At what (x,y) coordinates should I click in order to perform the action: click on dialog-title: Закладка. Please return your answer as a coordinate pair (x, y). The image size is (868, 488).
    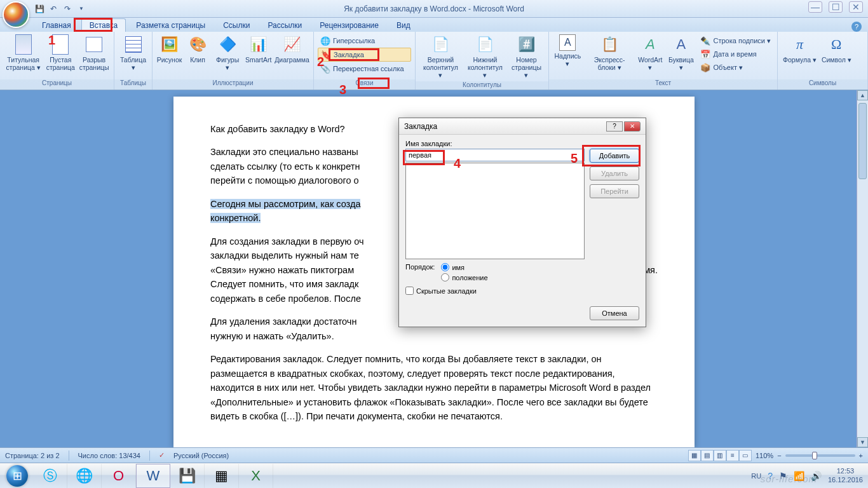
    Looking at the image, I should click on (421, 126).